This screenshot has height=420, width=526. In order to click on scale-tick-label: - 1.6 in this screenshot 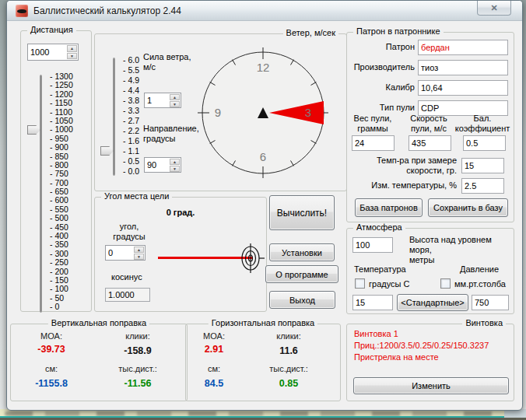, I will do `click(131, 142)`.